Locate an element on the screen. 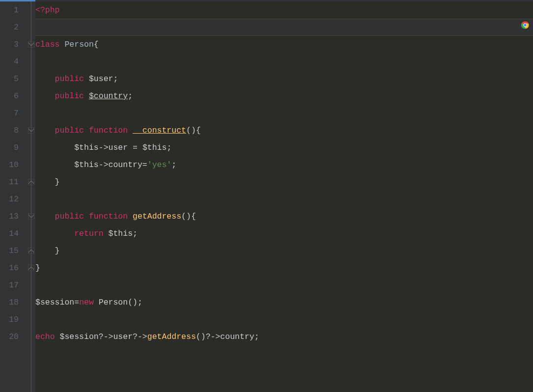  line-number: 4 is located at coordinates (9, 62).